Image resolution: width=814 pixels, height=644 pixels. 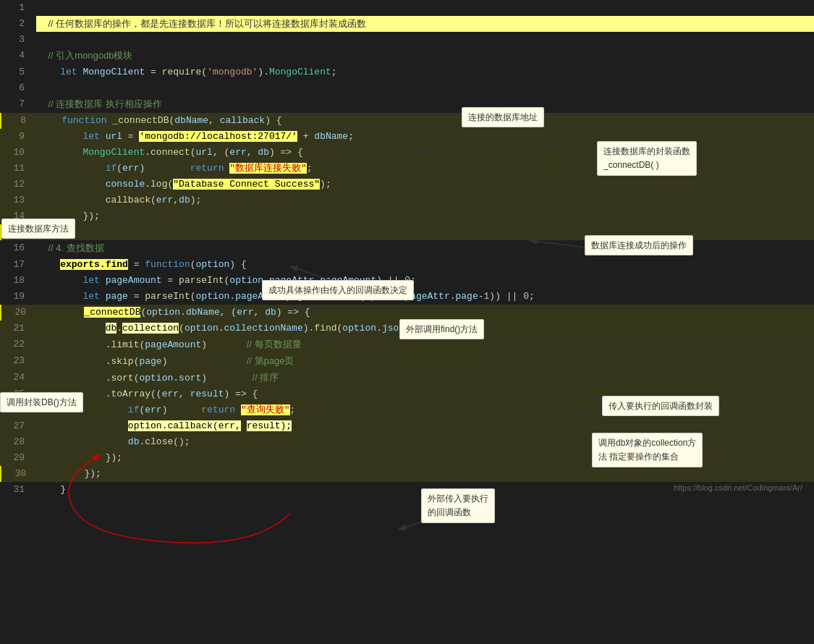 What do you see at coordinates (407, 24) in the screenshot?
I see `code-line-2: 2 // 任何数据库的操作，都是先连接数据库！所以可以将连接数据库封装成函数` at bounding box center [407, 24].